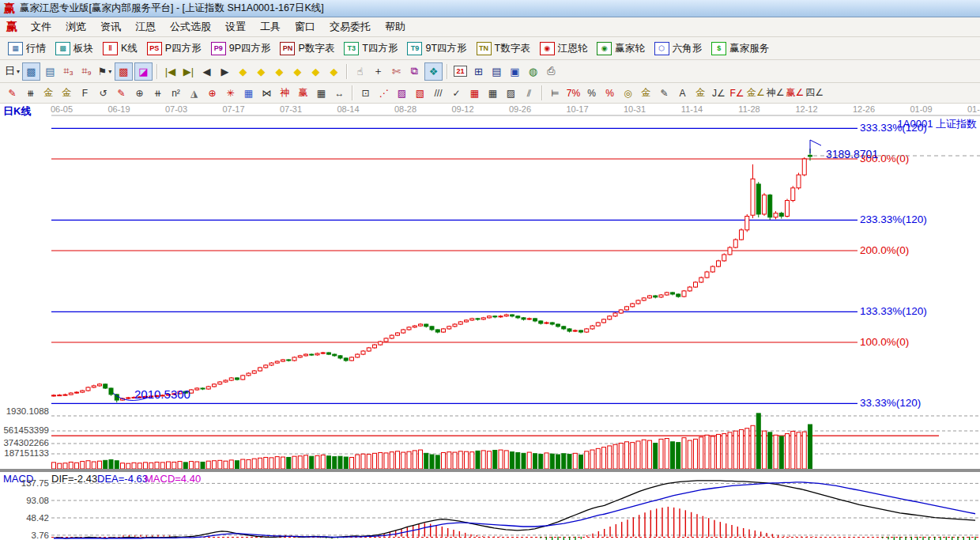  What do you see at coordinates (395, 27) in the screenshot?
I see `menu-help: 帮助` at bounding box center [395, 27].